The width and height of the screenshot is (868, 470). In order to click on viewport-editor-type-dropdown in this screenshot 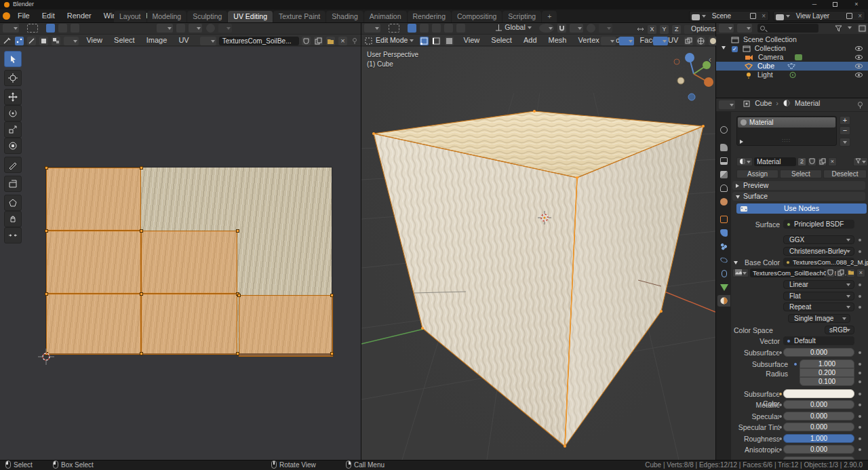, I will do `click(372, 28)`.